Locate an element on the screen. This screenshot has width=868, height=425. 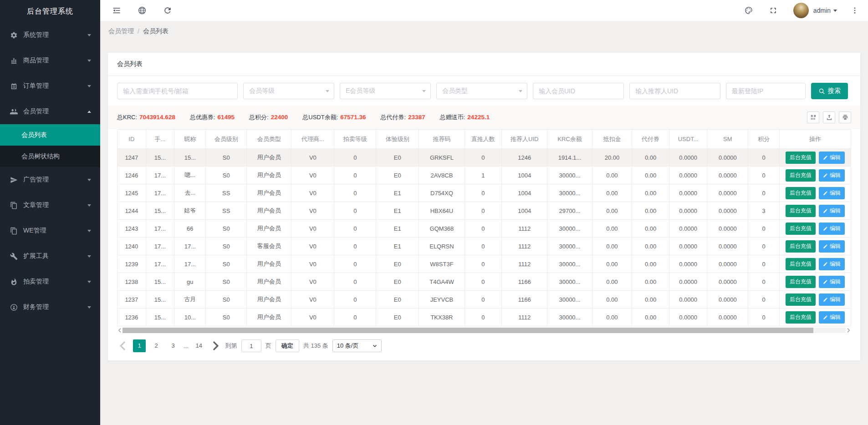
search-button: 搜索 is located at coordinates (830, 91).